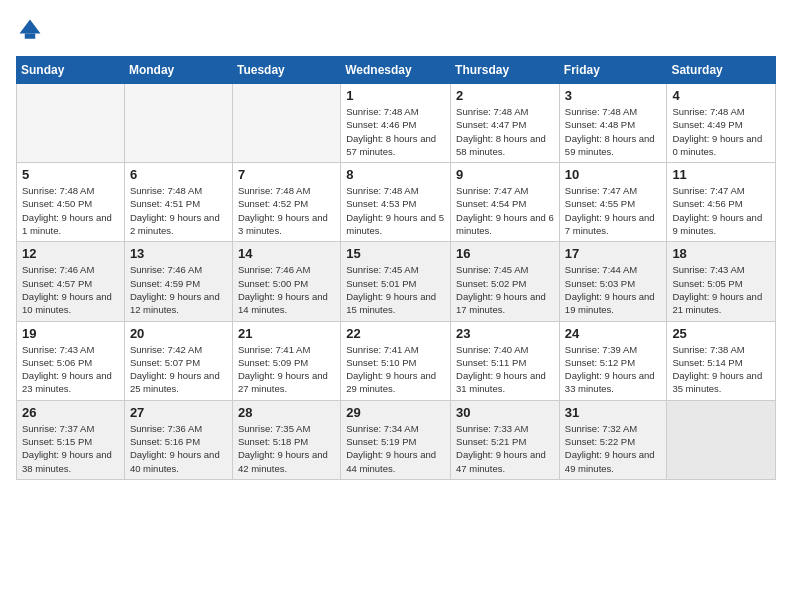 The height and width of the screenshot is (612, 792). What do you see at coordinates (70, 412) in the screenshot?
I see `day-number: 26` at bounding box center [70, 412].